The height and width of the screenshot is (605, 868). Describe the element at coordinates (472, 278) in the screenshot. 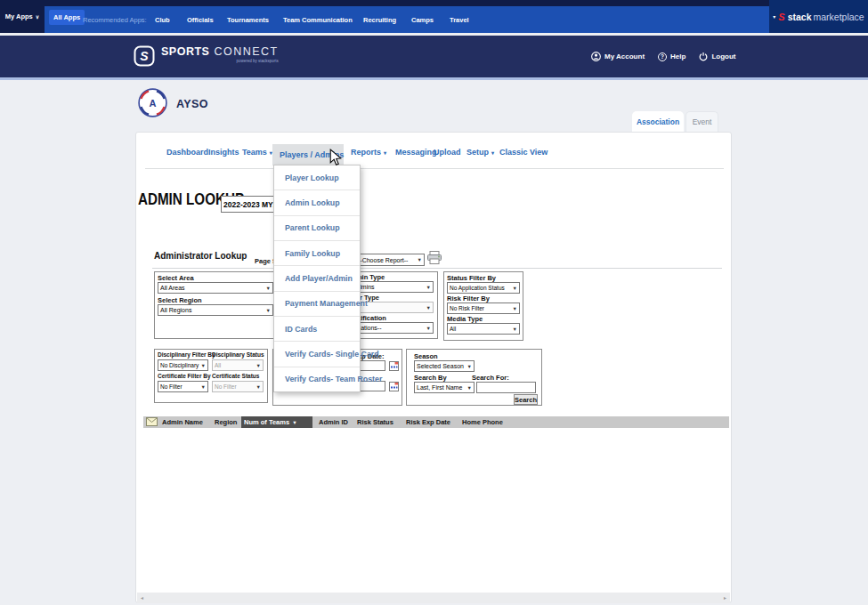

I see `status-filter-label: Status Filter By` at that location.